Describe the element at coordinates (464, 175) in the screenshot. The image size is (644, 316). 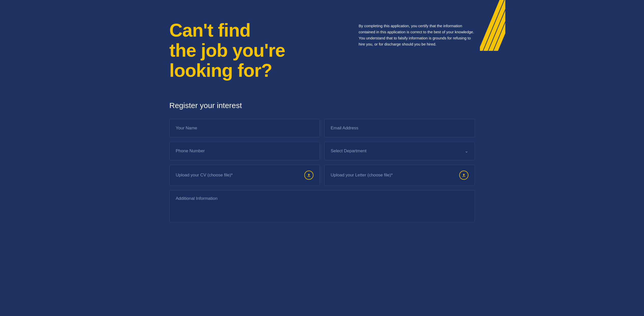
I see `upload-letter-icon` at that location.